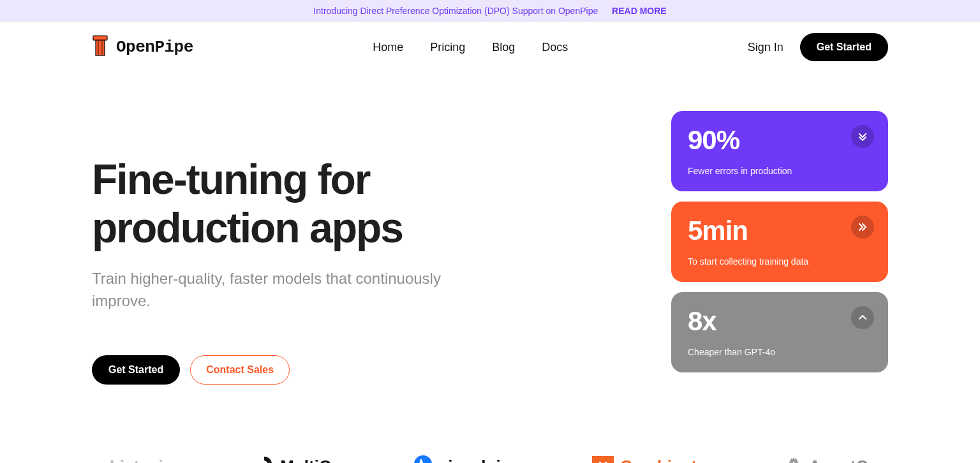  Describe the element at coordinates (780, 332) in the screenshot. I see `stat-card-cost: 8x Cheaper than GPT-4o` at that location.